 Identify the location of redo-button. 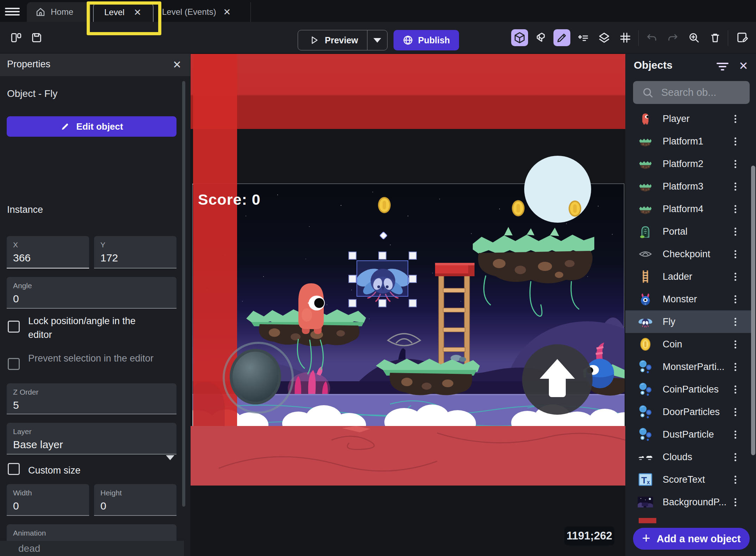
(673, 38).